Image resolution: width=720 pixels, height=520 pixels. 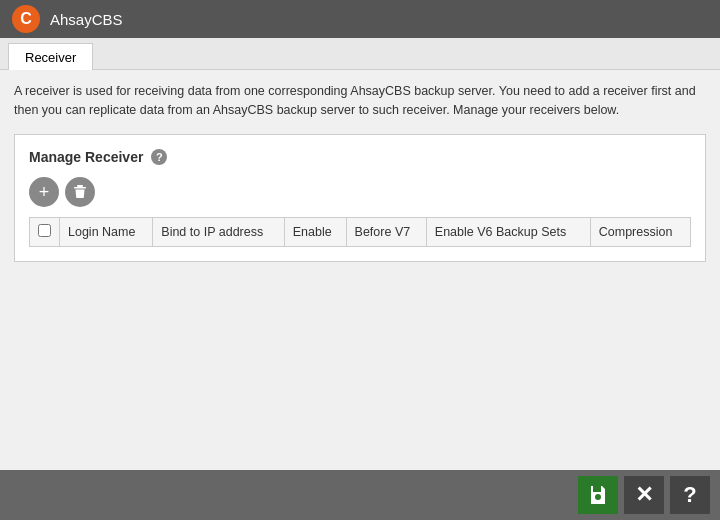 I want to click on manage-receiver-header: Manage Receiver ?, so click(x=360, y=157).